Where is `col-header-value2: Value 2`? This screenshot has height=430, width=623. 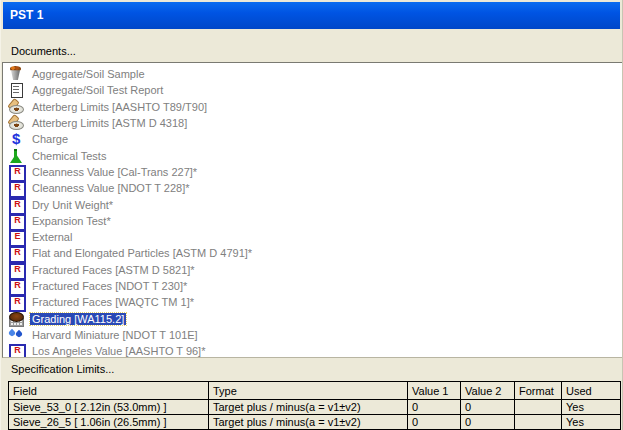
col-header-value2: Value 2 is located at coordinates (488, 391).